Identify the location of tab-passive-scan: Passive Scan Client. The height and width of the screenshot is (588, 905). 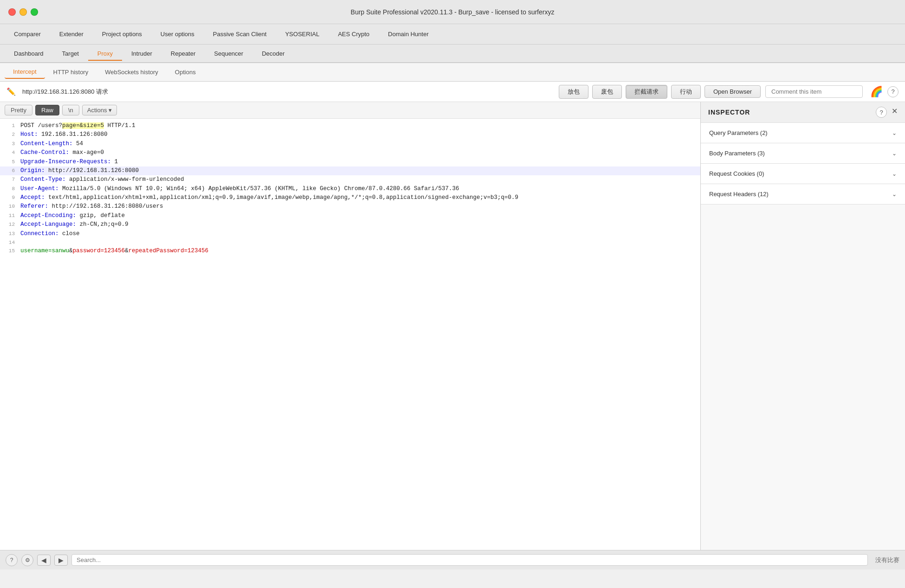
(240, 34).